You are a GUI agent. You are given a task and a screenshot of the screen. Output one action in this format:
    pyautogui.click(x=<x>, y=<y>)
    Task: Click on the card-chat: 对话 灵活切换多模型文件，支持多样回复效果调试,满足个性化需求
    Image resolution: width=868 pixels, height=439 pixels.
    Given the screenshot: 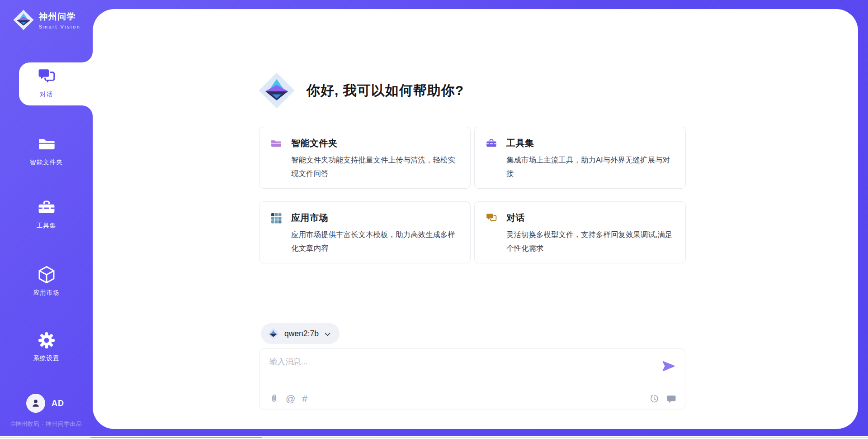 What is the action you would take?
    pyautogui.click(x=580, y=233)
    